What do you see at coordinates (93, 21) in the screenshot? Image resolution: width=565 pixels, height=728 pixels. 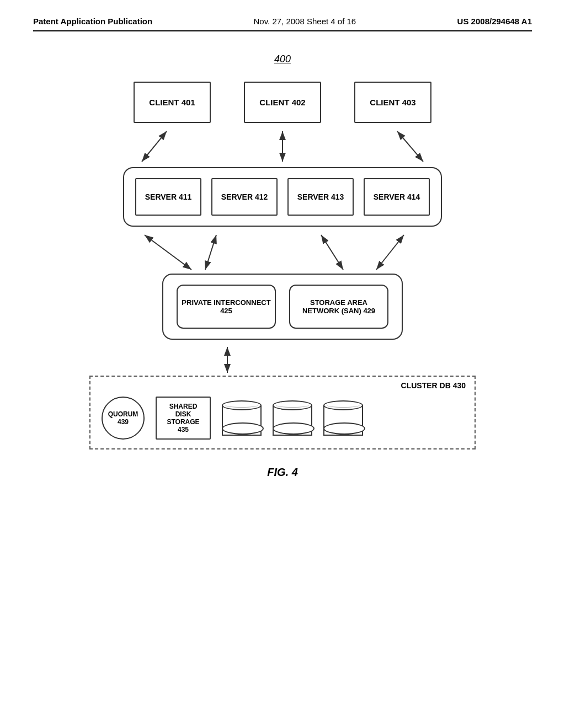 I see `header-left: Patent Application Publication` at bounding box center [93, 21].